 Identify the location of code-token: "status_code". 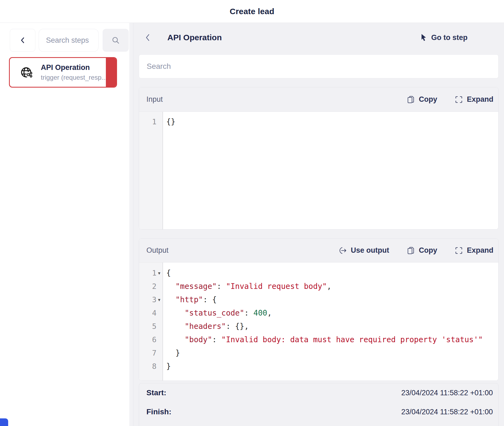
(214, 313).